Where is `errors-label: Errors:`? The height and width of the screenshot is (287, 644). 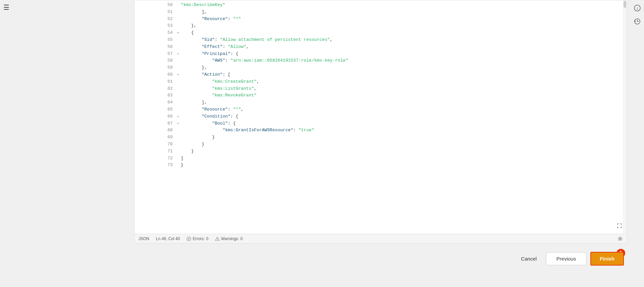
errors-label: Errors: is located at coordinates (199, 239).